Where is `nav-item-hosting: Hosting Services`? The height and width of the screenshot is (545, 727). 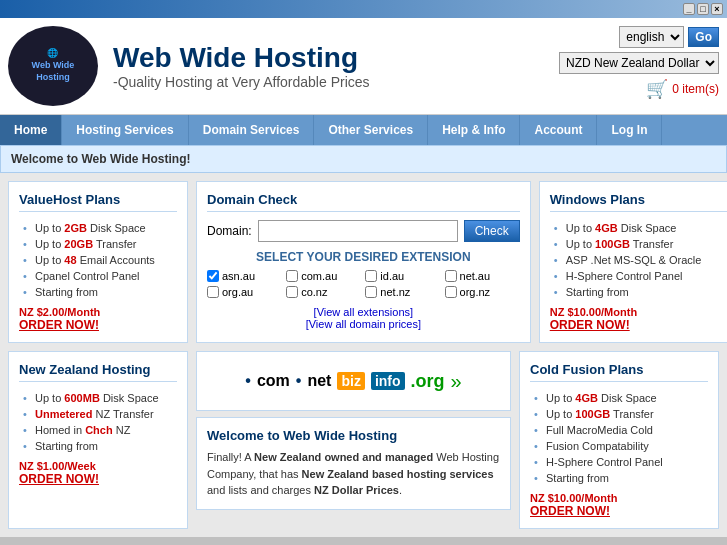
nav-item-hosting: Hosting Services is located at coordinates (125, 130).